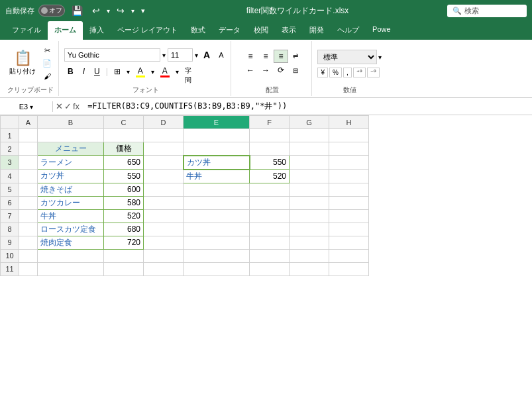 The width and height of the screenshot is (532, 402). I want to click on tab-home: ホーム, so click(65, 30).